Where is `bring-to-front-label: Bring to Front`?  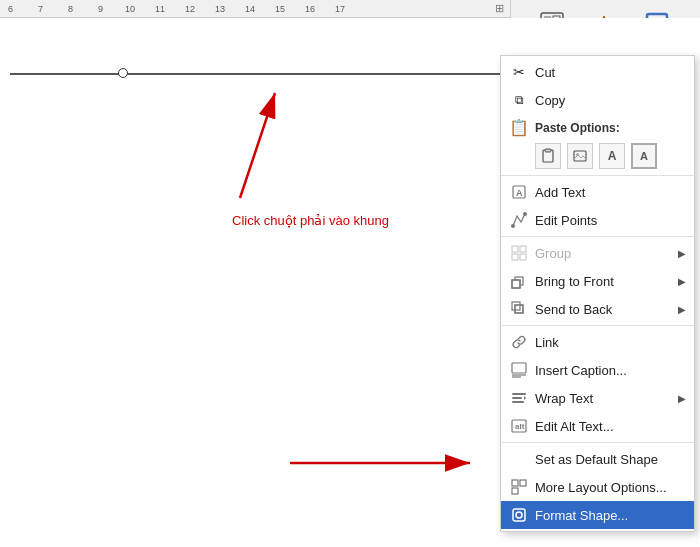 bring-to-front-label: Bring to Front is located at coordinates (606, 282).